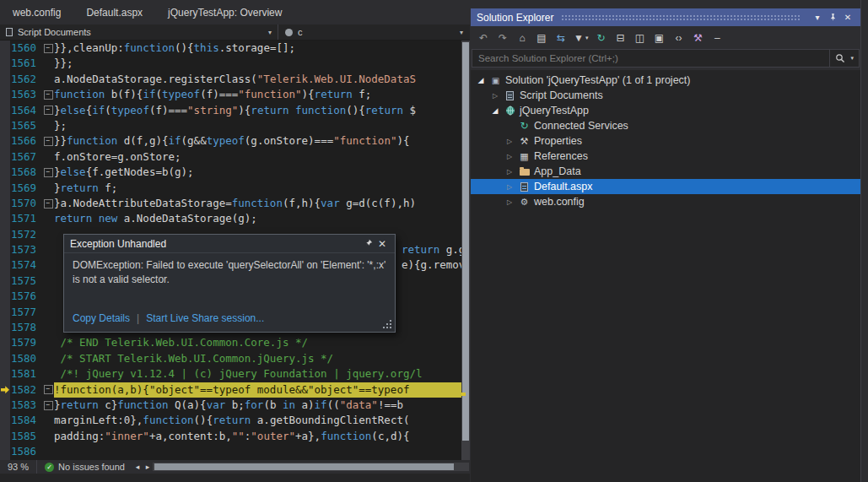  Describe the element at coordinates (542, 38) in the screenshot. I see `switch-views-button: ▤` at that location.